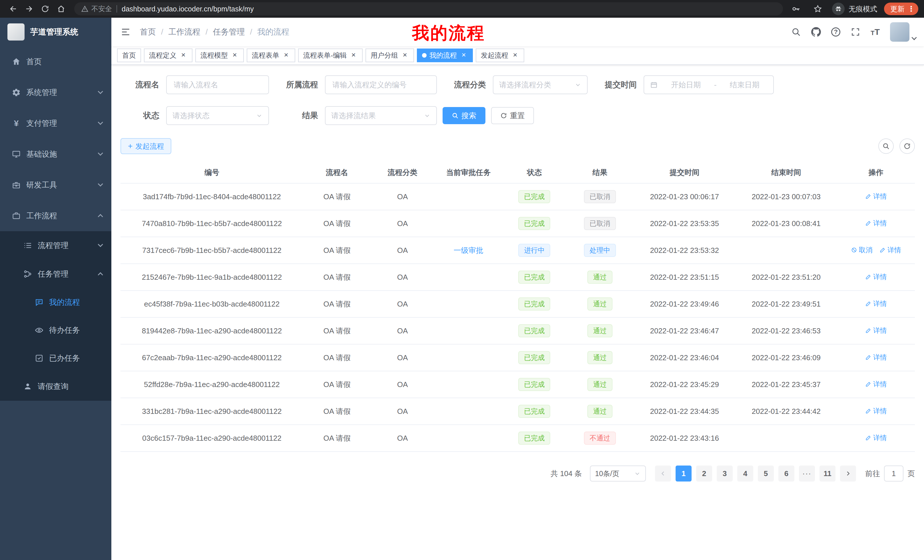 This screenshot has height=560, width=924. What do you see at coordinates (337, 277) in the screenshot?
I see `cell-name: OA 请假` at bounding box center [337, 277].